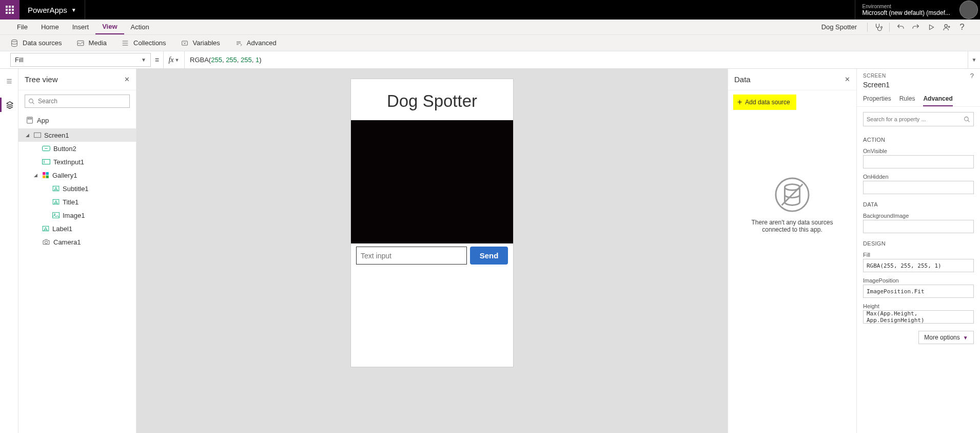 This screenshot has height=433, width=980. What do you see at coordinates (140, 27) in the screenshot?
I see `menu-action: Action` at bounding box center [140, 27].